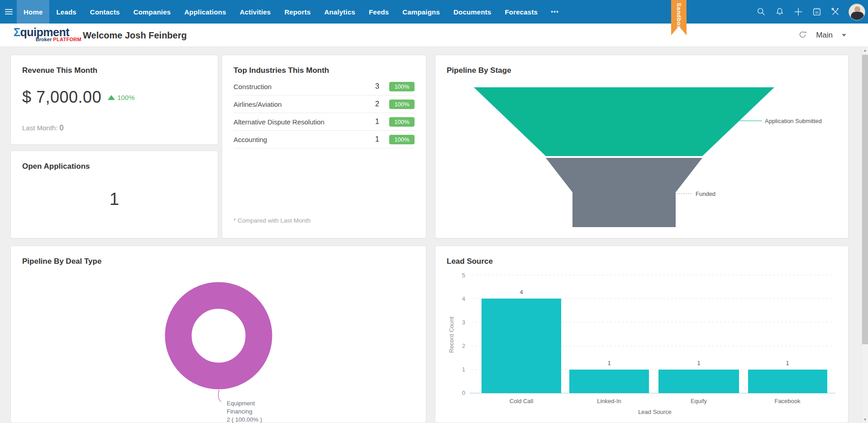 Image resolution: width=868 pixels, height=423 pixels. I want to click on funnel-segment-funded, so click(624, 193).